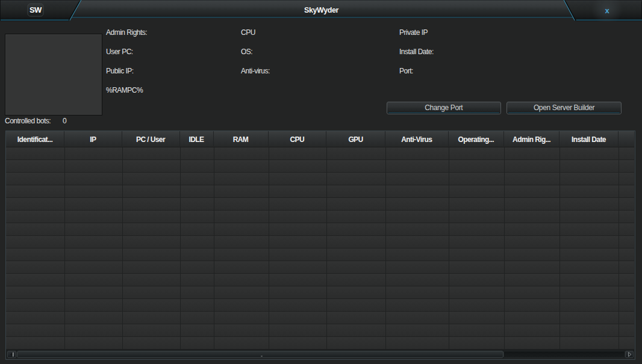 The image size is (642, 364). Describe the element at coordinates (607, 11) in the screenshot. I see `svg-text: x` at that location.